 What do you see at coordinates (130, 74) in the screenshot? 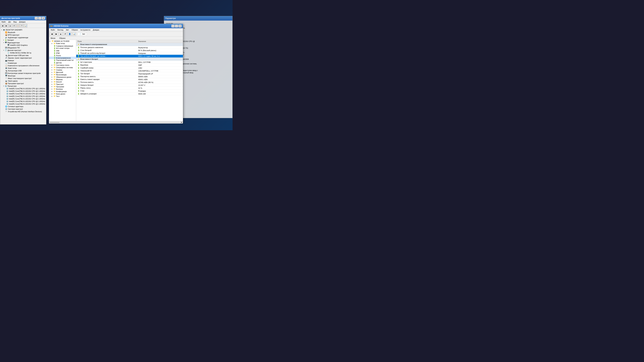
I see `table-row: 🔋Тип батареї Перезарядний LiP` at bounding box center [130, 74].